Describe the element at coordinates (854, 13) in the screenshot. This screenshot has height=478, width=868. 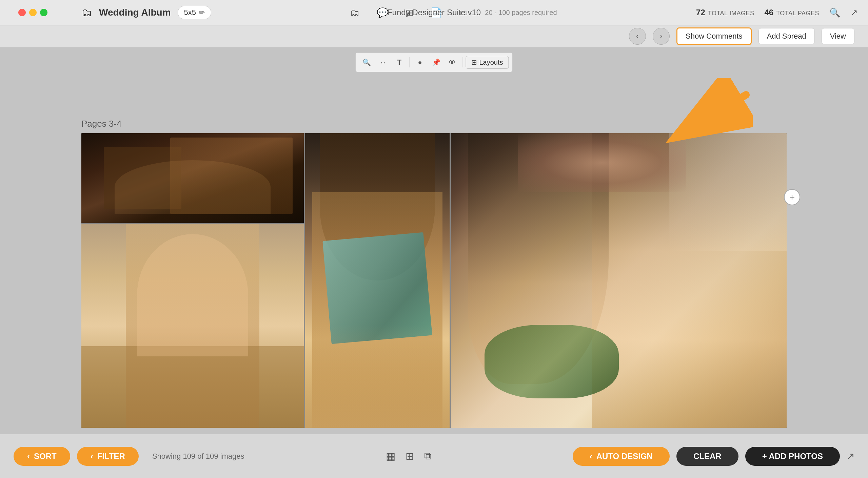
I see `export-icon: ↗` at that location.